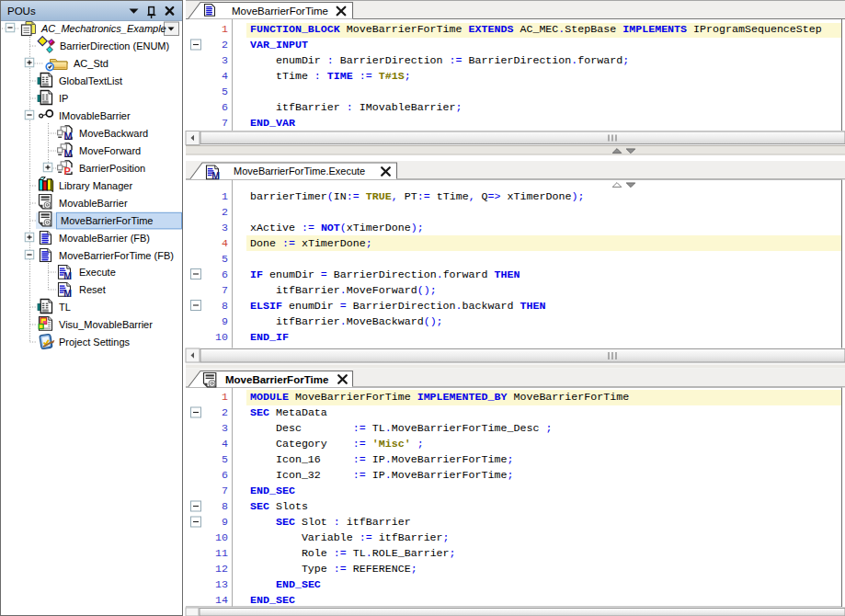 The height and width of the screenshot is (616, 845). I want to click on svg-text: Visu_MovableBarrier, so click(106, 325).